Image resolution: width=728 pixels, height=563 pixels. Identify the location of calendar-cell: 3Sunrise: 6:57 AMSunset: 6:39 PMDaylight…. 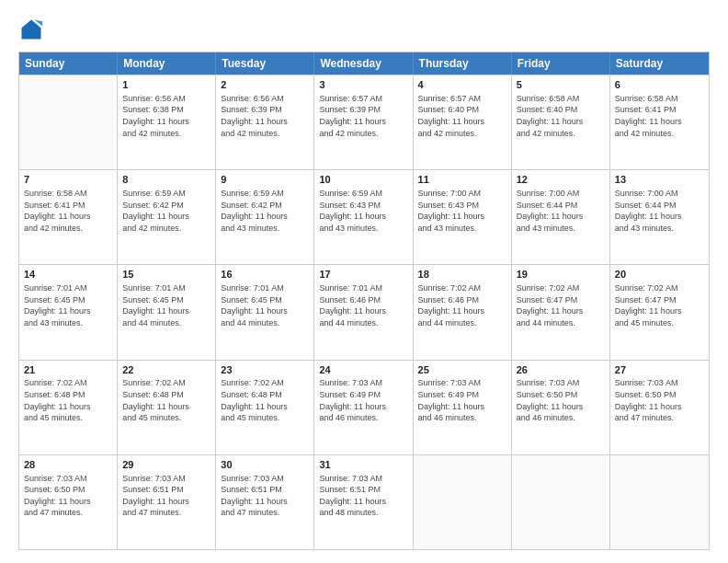
(364, 122).